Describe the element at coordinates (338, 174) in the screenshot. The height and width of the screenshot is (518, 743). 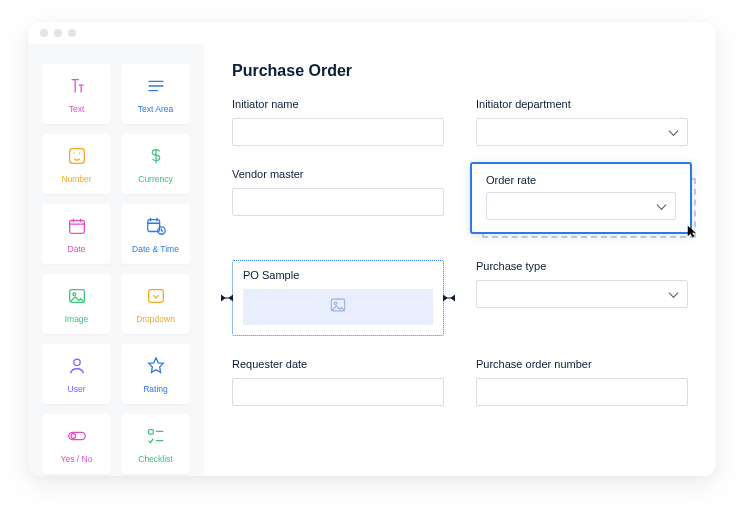
I see `field-label: Vendor master` at that location.